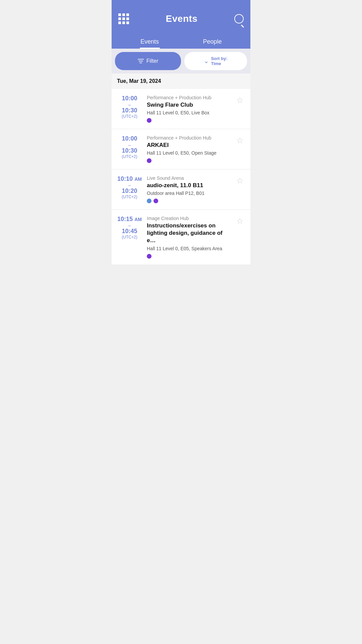 This screenshot has width=362, height=644. I want to click on sort-button: ⌄ Sort by: Time, so click(216, 61).